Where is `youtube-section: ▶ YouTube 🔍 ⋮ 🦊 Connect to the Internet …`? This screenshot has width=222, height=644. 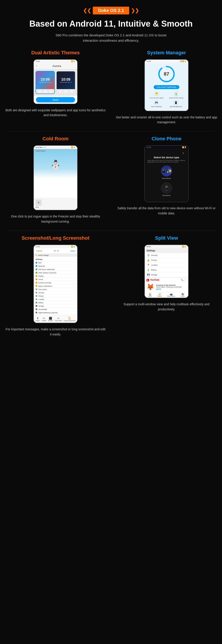
youtube-section: ▶ YouTube 🔍 ⋮ 🦊 Connect to the Internet … is located at coordinates (166, 288).